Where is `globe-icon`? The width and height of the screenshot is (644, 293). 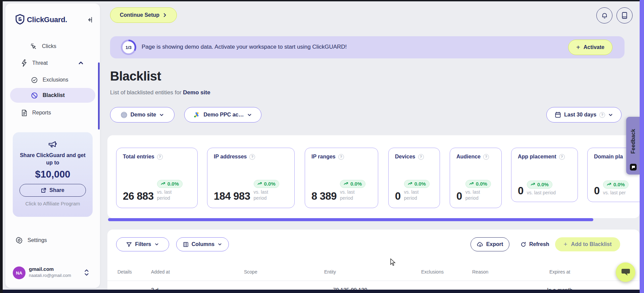
globe-icon is located at coordinates (124, 115).